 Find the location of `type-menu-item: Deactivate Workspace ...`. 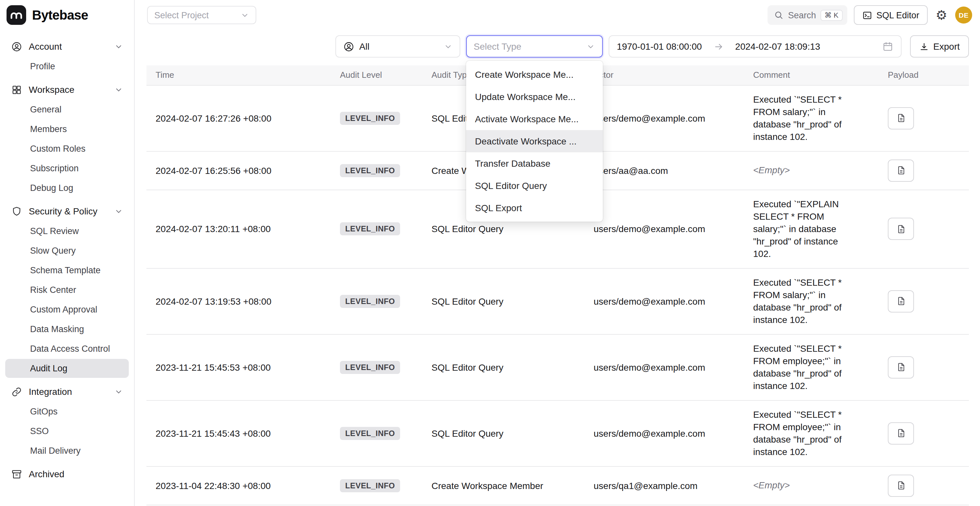

type-menu-item: Deactivate Workspace ... is located at coordinates (534, 141).